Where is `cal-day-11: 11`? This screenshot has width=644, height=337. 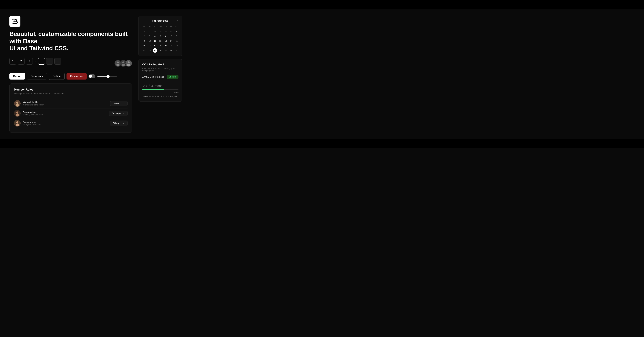 cal-day-11: 11 is located at coordinates (155, 41).